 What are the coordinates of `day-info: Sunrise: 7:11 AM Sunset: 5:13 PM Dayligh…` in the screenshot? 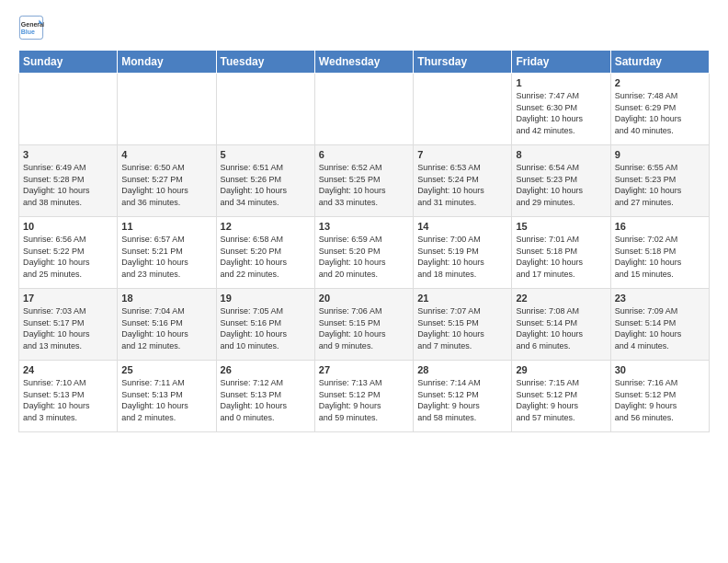 It's located at (166, 400).